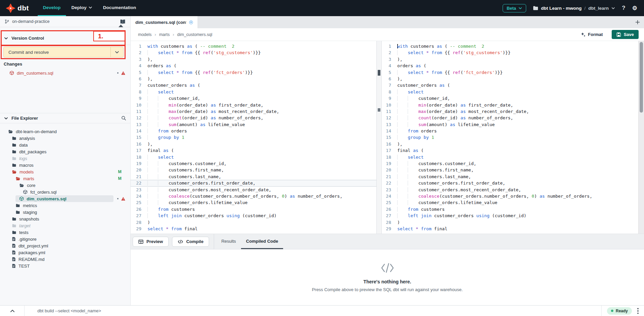  Describe the element at coordinates (228, 241) in the screenshot. I see `tab-results: Results` at that location.